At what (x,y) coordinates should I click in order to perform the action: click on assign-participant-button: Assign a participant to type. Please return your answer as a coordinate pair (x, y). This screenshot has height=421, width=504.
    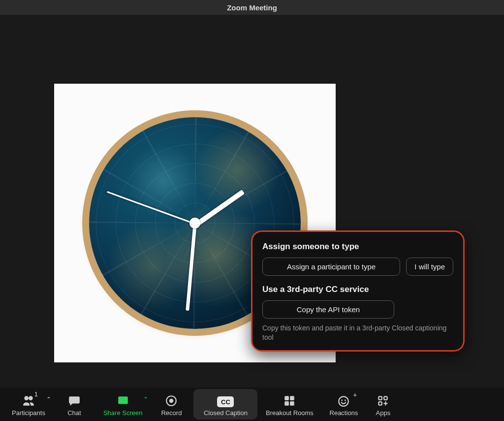
    Looking at the image, I should click on (331, 267).